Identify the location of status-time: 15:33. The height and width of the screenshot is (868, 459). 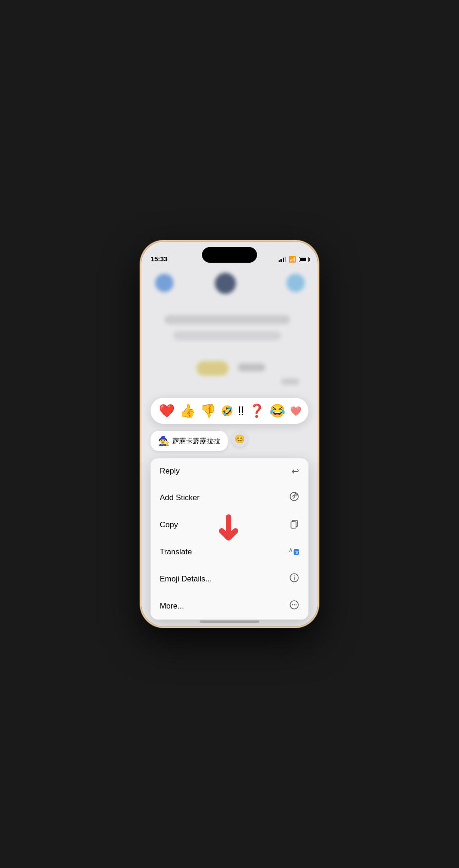
(159, 259).